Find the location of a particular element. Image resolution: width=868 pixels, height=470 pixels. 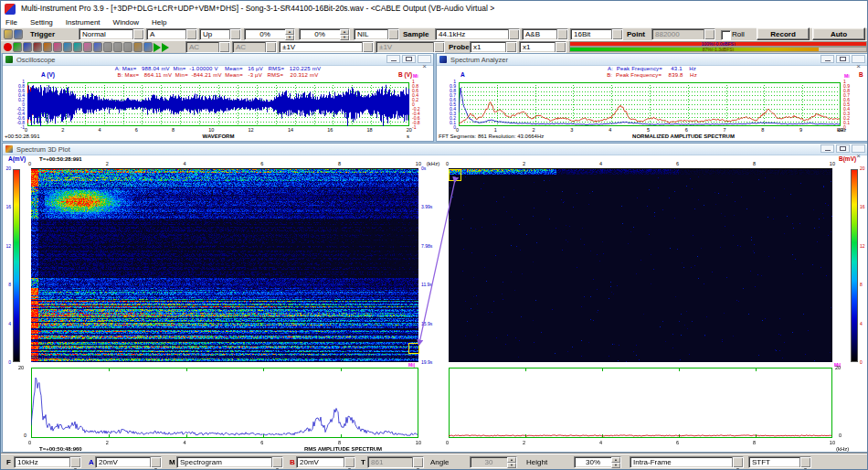

spectrum-analyzer-icon is located at coordinates (48, 48).